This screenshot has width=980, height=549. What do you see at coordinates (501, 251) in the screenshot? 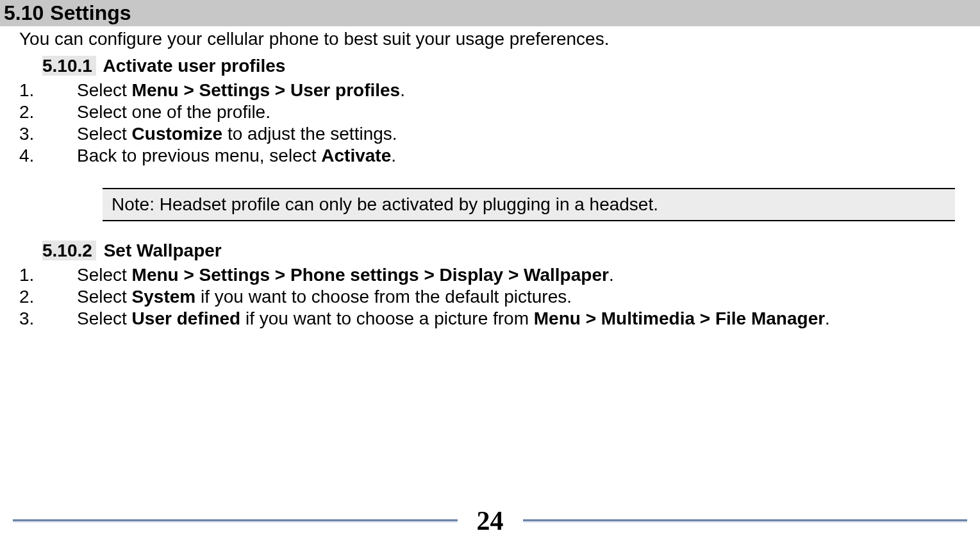
I see `subsection-heading-2: 5.10.2 Set Wallpaper` at bounding box center [501, 251].